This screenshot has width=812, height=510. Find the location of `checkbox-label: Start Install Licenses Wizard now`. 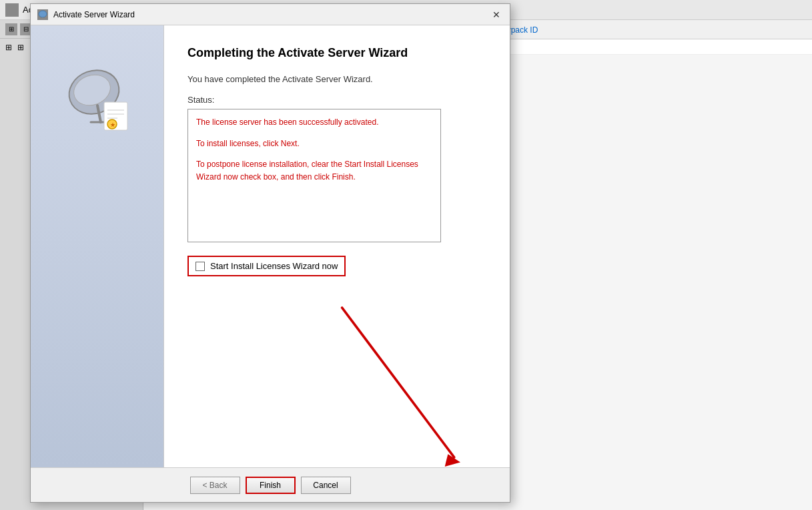

checkbox-label: Start Install Licenses Wizard now is located at coordinates (274, 266).